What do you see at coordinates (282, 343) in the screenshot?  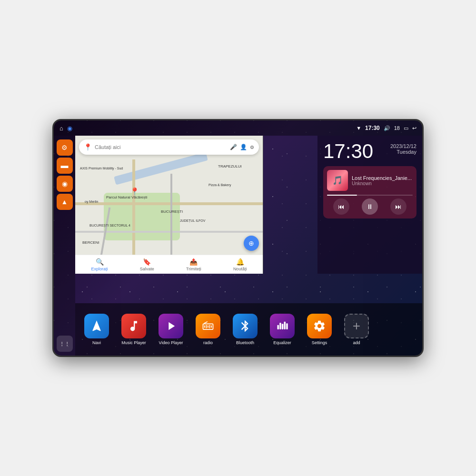 I see `equalizer-label: Equalizer` at bounding box center [282, 343].